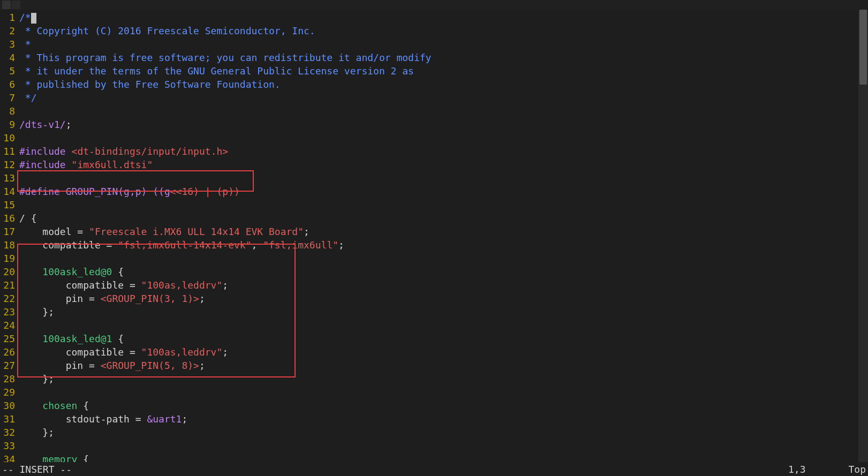  I want to click on code-line: 6 * published by the Free Software Found…, so click(434, 85).